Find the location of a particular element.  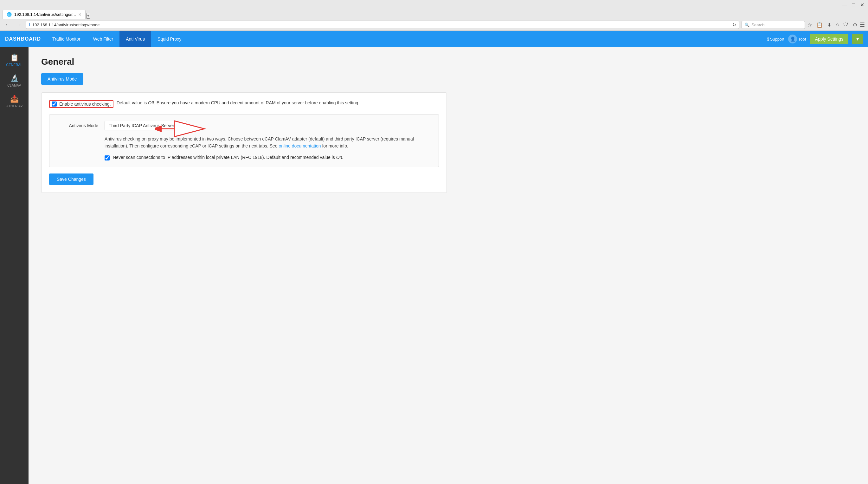

mode-box: Antivirus Mode Third Party ICAP Antiviru… is located at coordinates (244, 141).